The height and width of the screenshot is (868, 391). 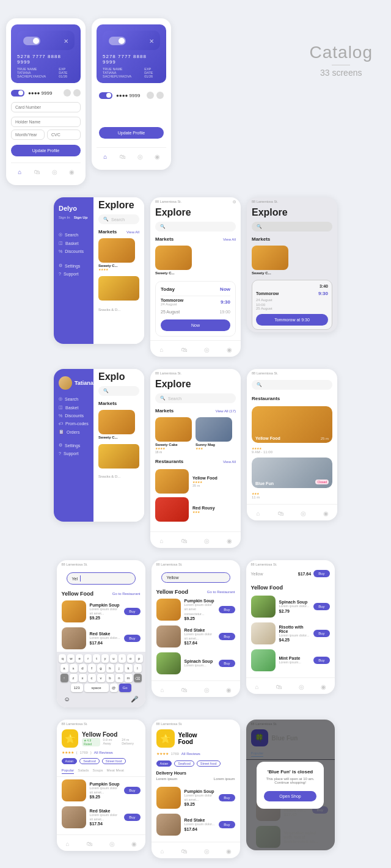 What do you see at coordinates (185, 764) in the screenshot?
I see `tag-seafood-2: Seafood` at bounding box center [185, 764].